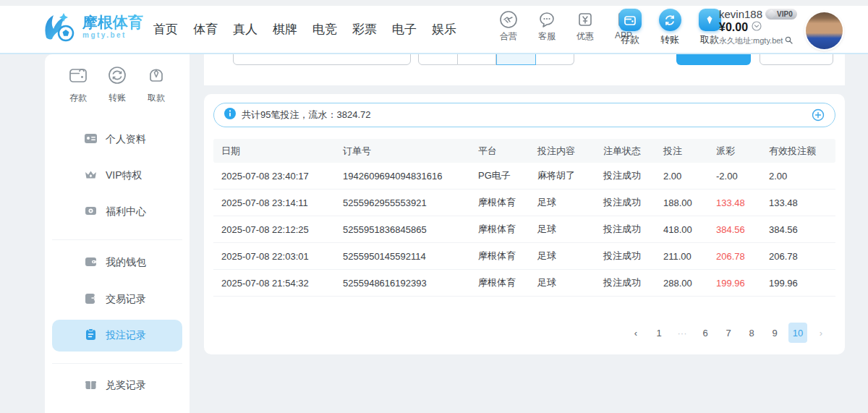 Image resolution: width=868 pixels, height=413 pixels. What do you see at coordinates (713, 59) in the screenshot?
I see `search-button` at bounding box center [713, 59].